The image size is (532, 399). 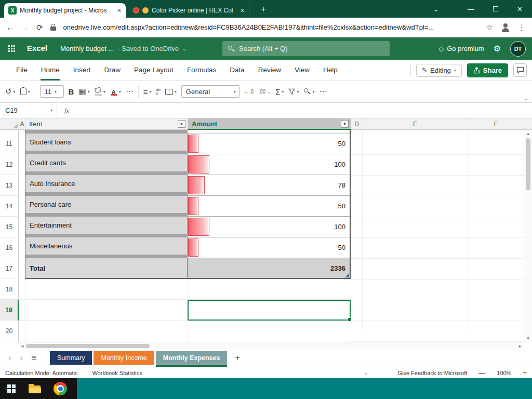 What do you see at coordinates (345, 124) in the screenshot?
I see `filter-button-amount: ▾` at bounding box center [345, 124].